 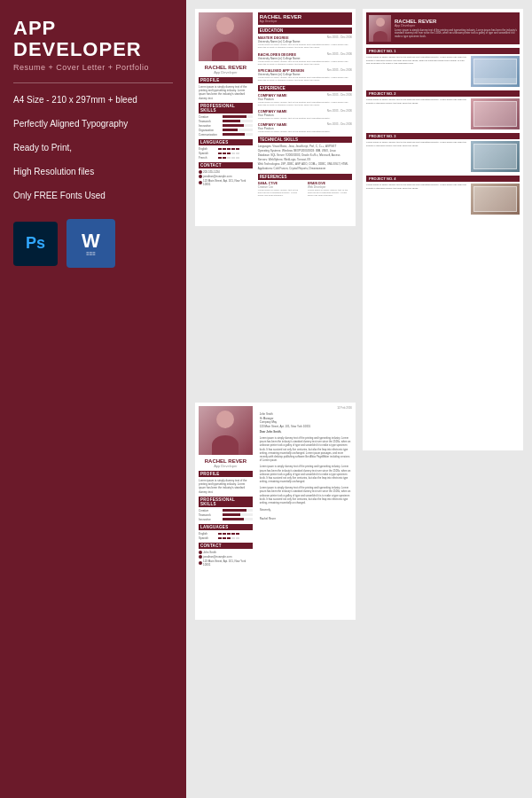 What do you see at coordinates (225, 158) in the screenshot?
I see `lang-french: French` at bounding box center [225, 158].